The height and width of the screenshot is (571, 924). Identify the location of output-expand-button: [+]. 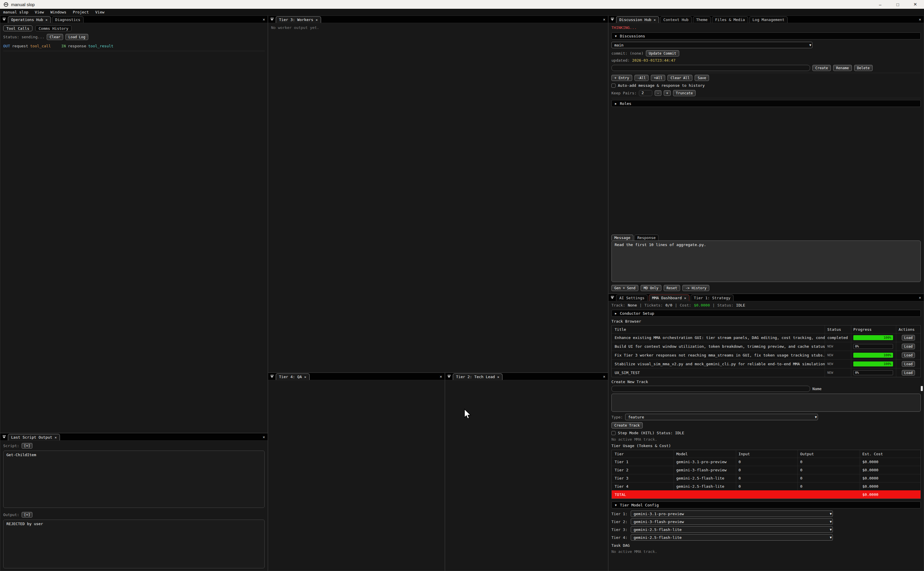
(27, 515).